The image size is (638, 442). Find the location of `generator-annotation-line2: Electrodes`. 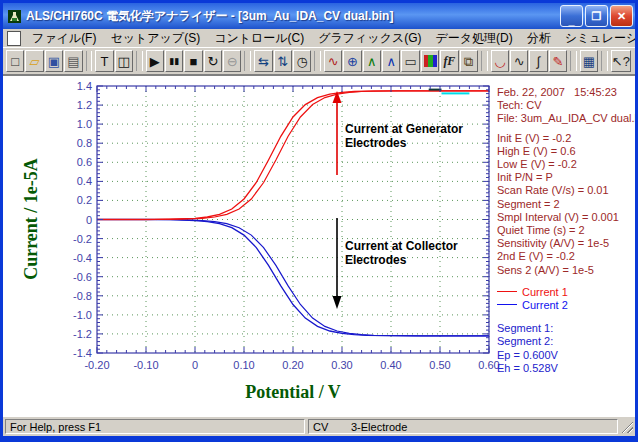

generator-annotation-line2: Electrodes is located at coordinates (404, 143).